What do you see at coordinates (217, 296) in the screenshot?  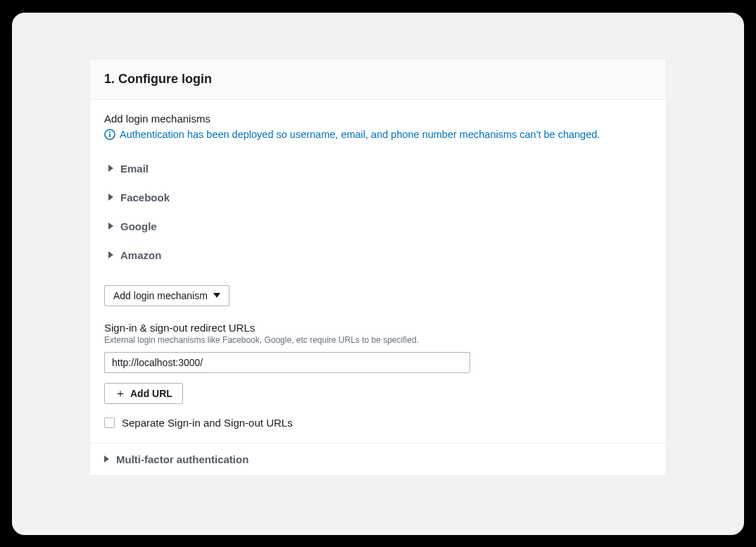 I see `chevron-down-icon` at bounding box center [217, 296].